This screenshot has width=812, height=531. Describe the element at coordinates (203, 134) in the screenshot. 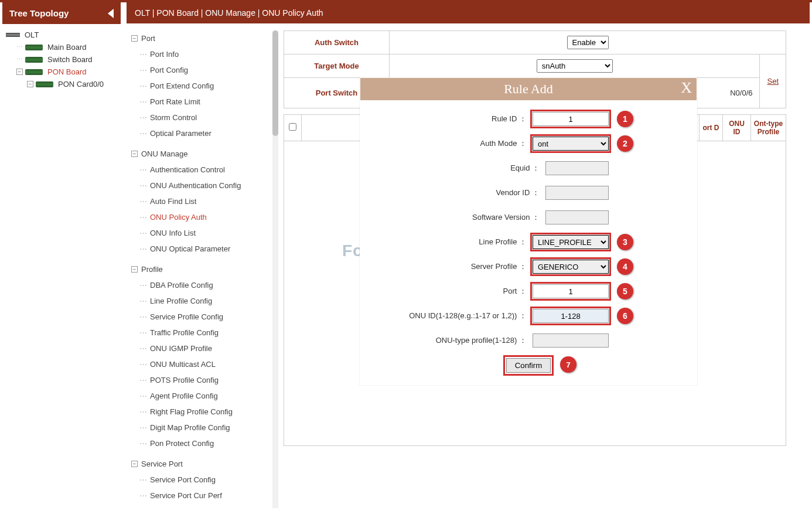

I see `subnav-item-optical: Optical Parameter` at that location.